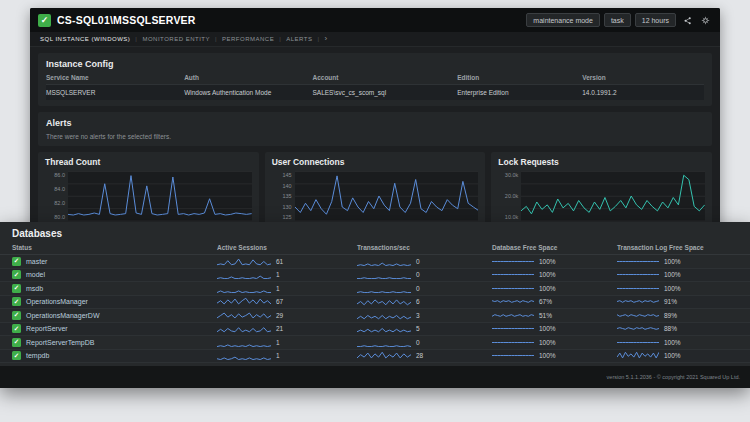 The image size is (750, 422). Describe the element at coordinates (512, 217) in the screenshot. I see `y-tick: 10.0k` at that location.